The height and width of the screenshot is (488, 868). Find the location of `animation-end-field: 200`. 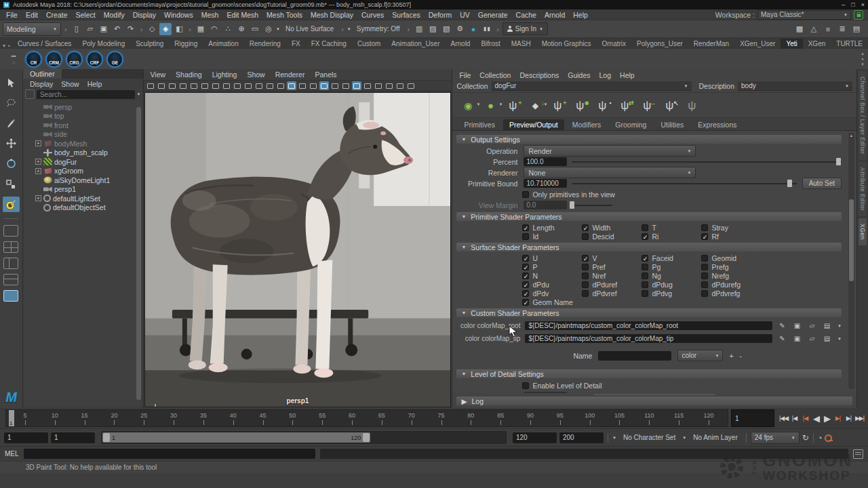

animation-end-field: 200 is located at coordinates (582, 438).